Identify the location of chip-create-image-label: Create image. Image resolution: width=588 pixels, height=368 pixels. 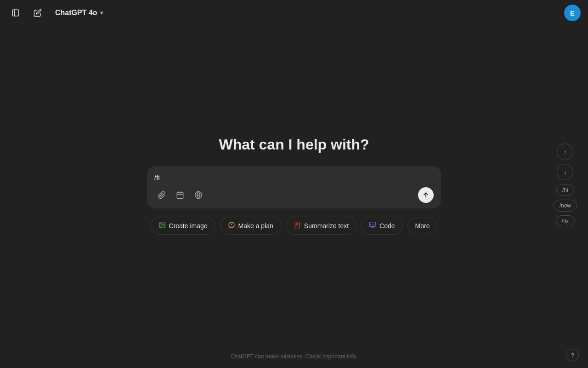
(188, 226).